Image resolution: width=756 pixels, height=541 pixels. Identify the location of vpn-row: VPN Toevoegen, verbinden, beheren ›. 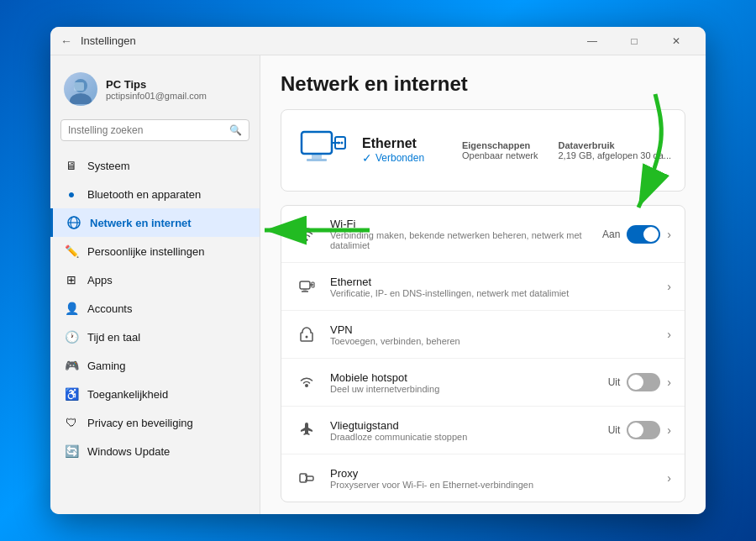
(483, 334).